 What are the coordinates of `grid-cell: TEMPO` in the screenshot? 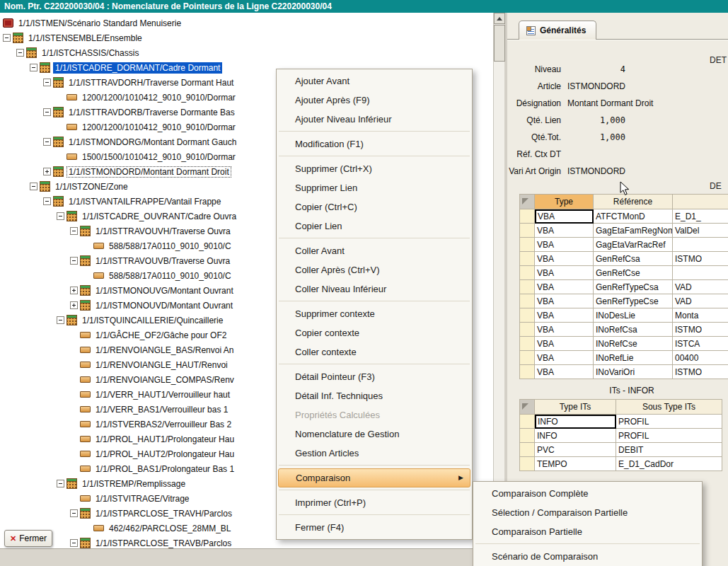 It's located at (576, 464).